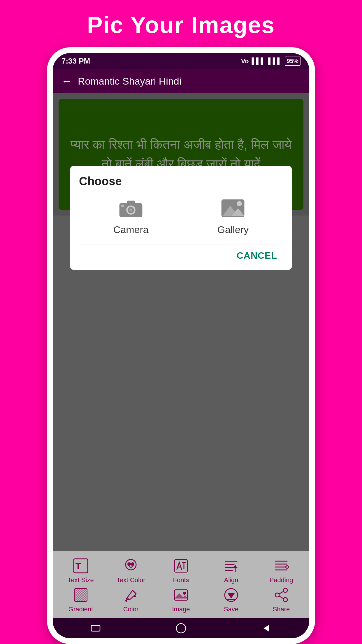 The height and width of the screenshot is (644, 362). Describe the element at coordinates (67, 81) in the screenshot. I see `back-button: ←` at that location.